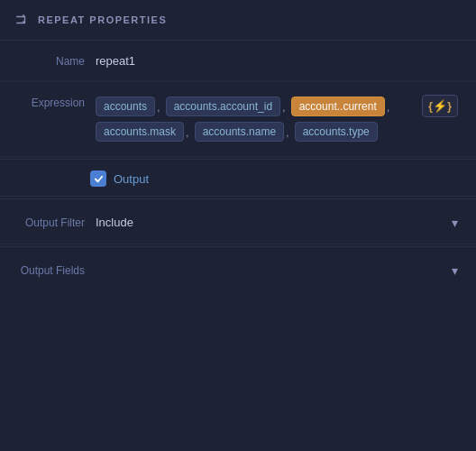 This screenshot has width=476, height=451. Describe the element at coordinates (440, 106) in the screenshot. I see `expression-action-button: {⚡}` at that location.